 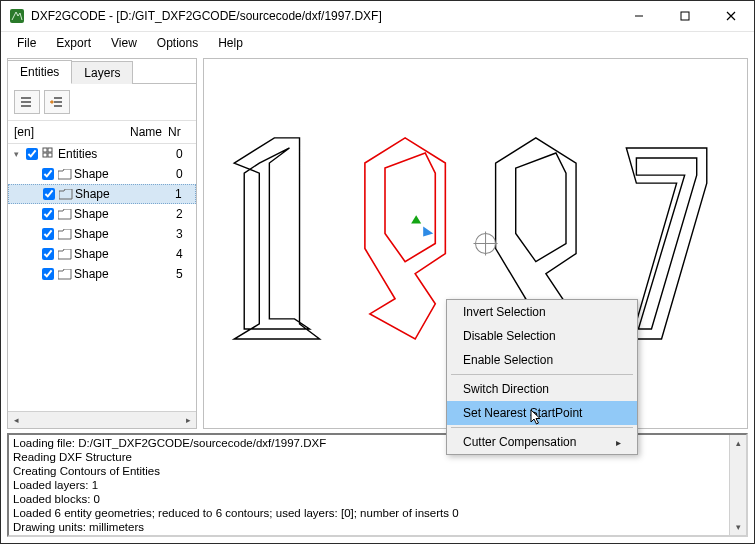 I want to click on collapse-all-button, so click(x=27, y=102).